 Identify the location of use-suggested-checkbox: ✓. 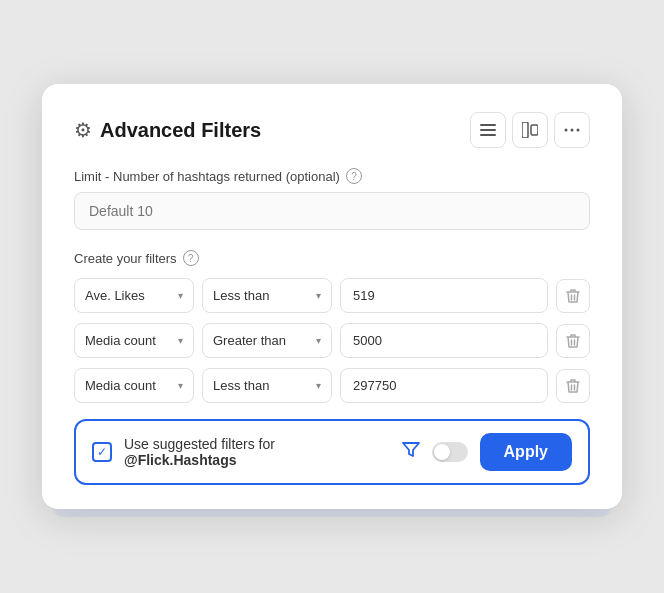
(102, 452).